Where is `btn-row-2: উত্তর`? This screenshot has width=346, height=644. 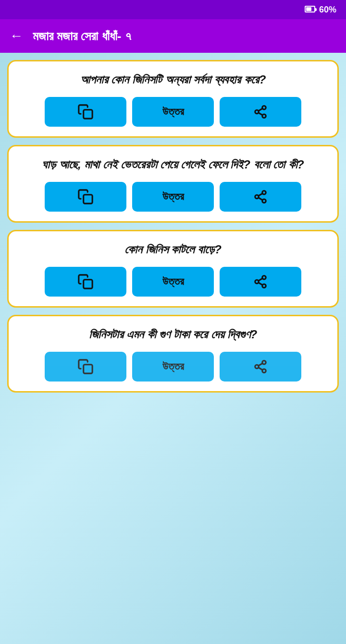 btn-row-2: উত্তর is located at coordinates (173, 197).